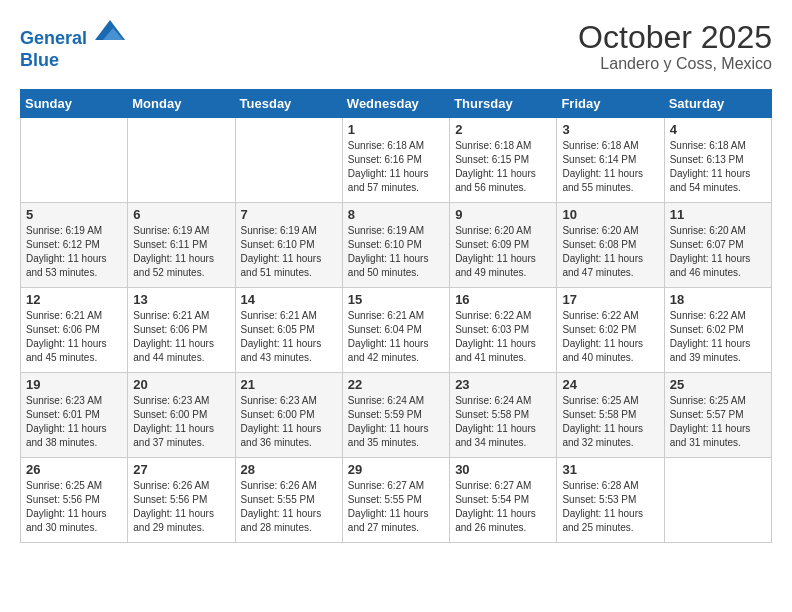 The width and height of the screenshot is (792, 612). Describe the element at coordinates (181, 507) in the screenshot. I see `cell-info: Sunrise: 6:26 AMSunset: 5:56 PMDaylight:…` at that location.